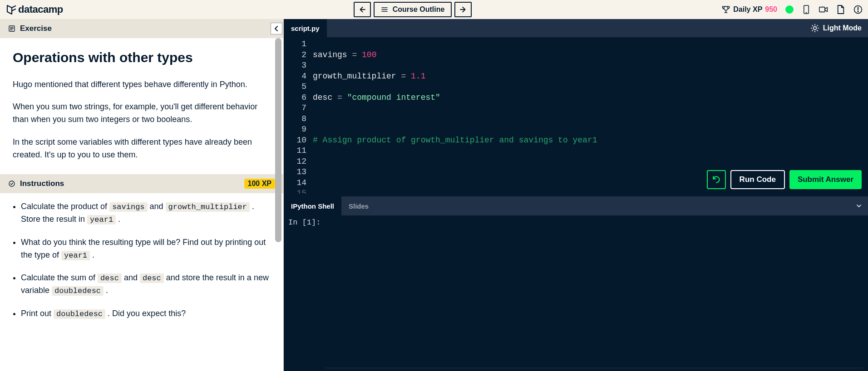 The image size is (868, 371). Describe the element at coordinates (260, 184) in the screenshot. I see `xp-badge: 100 XP` at that location.